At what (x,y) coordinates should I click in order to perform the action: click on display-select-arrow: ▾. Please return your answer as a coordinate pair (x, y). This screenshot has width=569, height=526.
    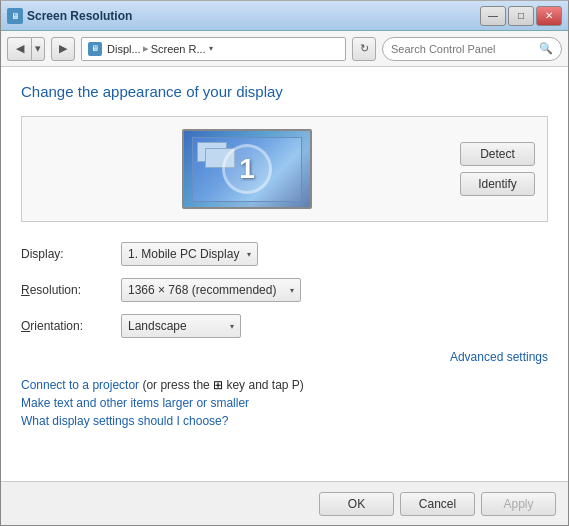
    Looking at the image, I should click on (249, 254).